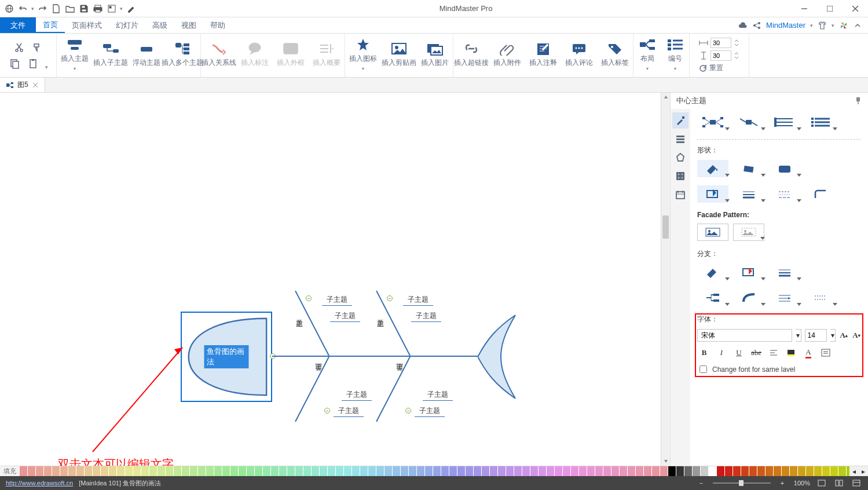  Describe the element at coordinates (799, 335) in the screenshot. I see `font-family-caret: ▾` at that location.